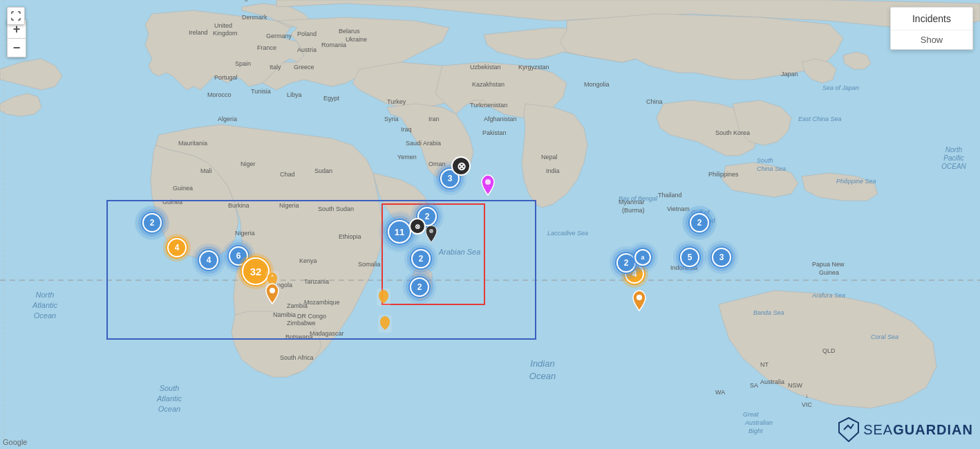 The width and height of the screenshot is (980, 449). I want to click on svg-text: Oman, so click(437, 164).